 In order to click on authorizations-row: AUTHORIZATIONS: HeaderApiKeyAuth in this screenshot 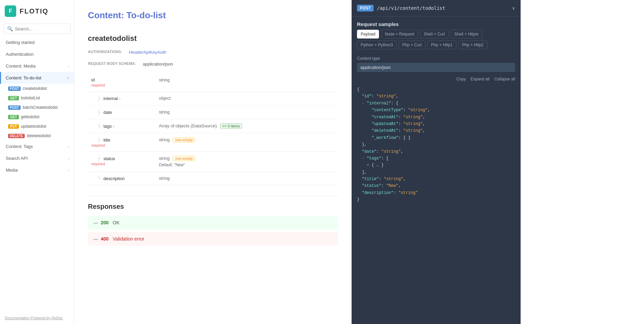, I will do `click(213, 52)`.